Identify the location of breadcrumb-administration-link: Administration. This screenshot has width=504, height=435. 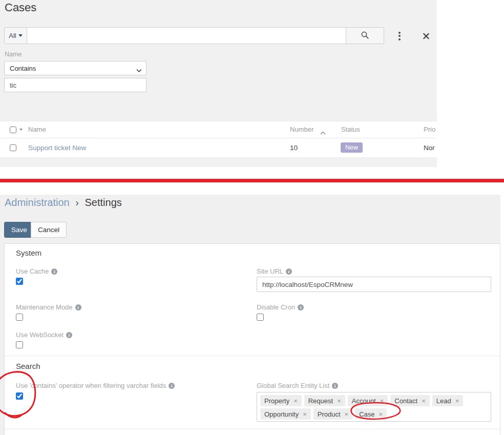
(37, 202).